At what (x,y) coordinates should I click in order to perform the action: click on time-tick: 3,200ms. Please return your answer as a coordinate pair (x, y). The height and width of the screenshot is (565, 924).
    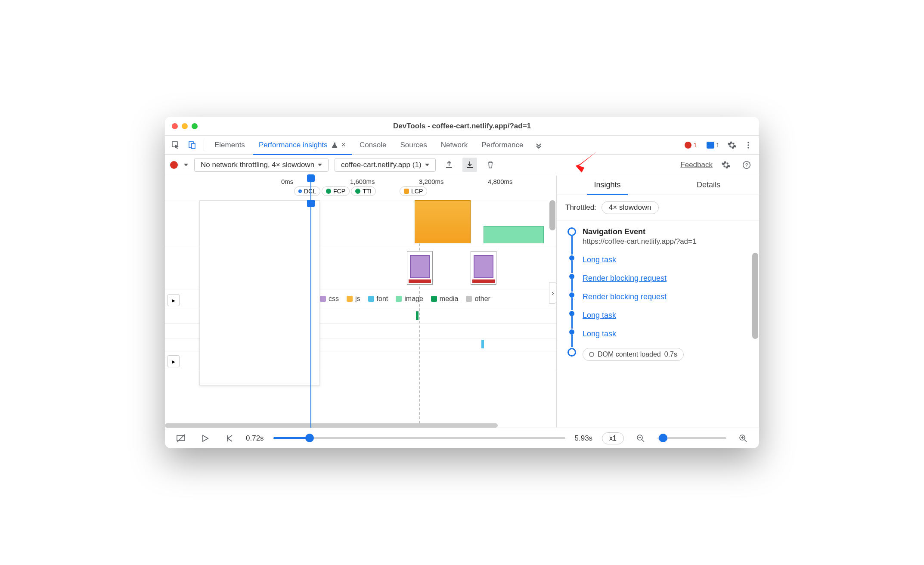
    Looking at the image, I should click on (431, 182).